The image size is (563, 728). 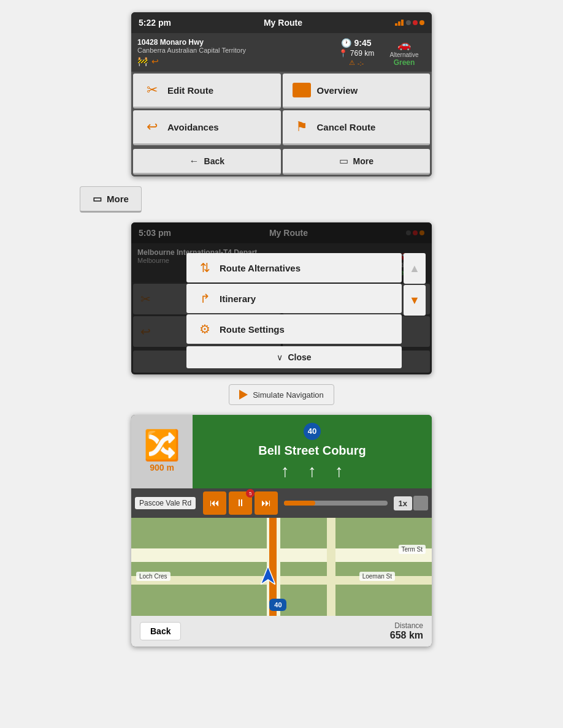 I want to click on warning-icon: ⚠, so click(x=352, y=63).